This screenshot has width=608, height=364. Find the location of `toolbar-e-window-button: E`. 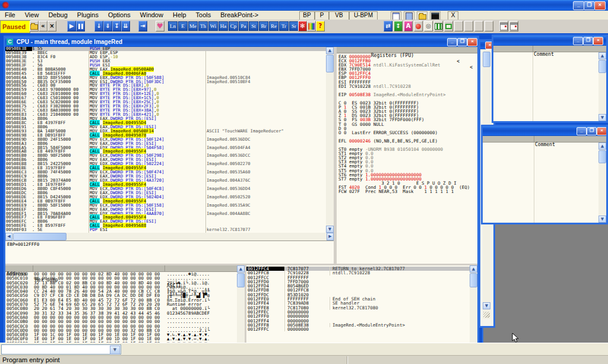

toolbar-e-window-button: E is located at coordinates (183, 26).